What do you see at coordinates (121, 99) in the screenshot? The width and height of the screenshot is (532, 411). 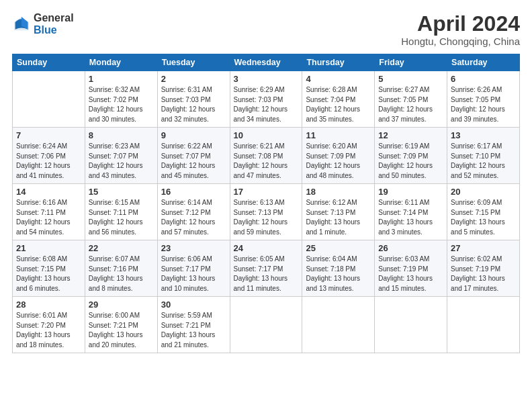 I see `table-row: 1Sunrise: 6:32 AMSunset: 7:02 PMDaylight…` at bounding box center [121, 99].